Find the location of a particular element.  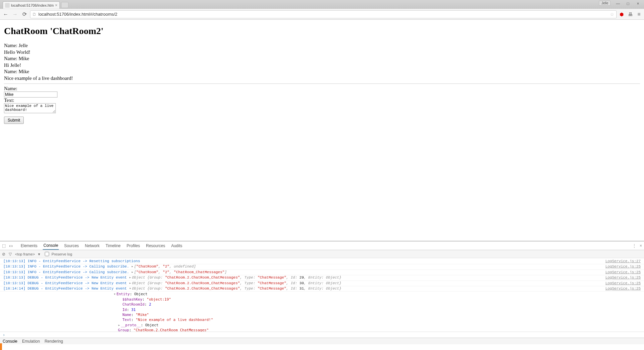

tab-audits: Audits is located at coordinates (176, 246).